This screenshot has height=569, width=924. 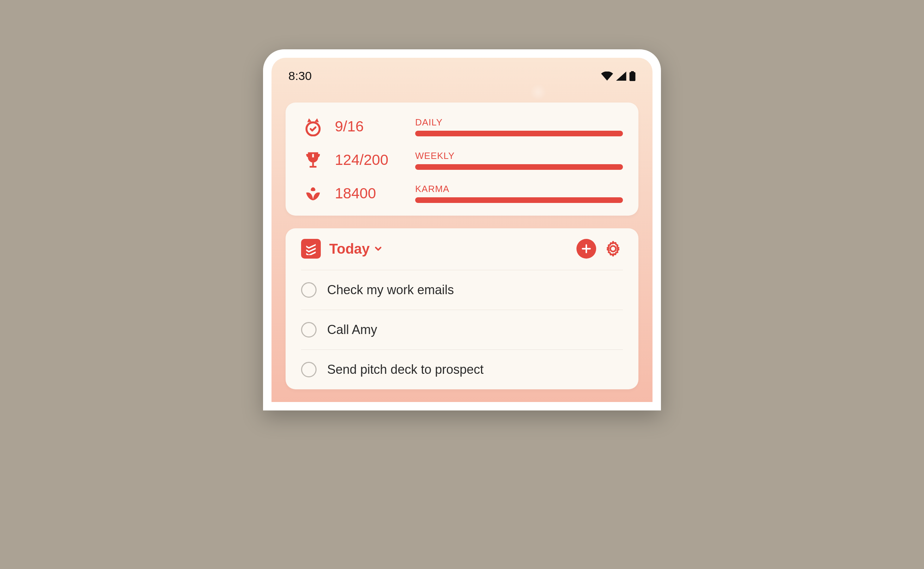 What do you see at coordinates (462, 370) in the screenshot?
I see `task-row: Send pitch deck to prospect` at bounding box center [462, 370].